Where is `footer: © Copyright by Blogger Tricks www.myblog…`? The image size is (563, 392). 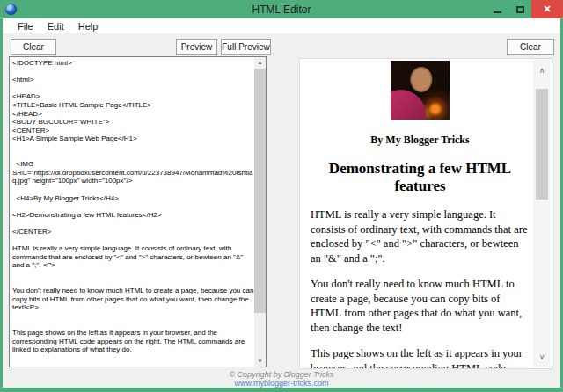
footer: © Copyright by Blogger Tricks www.myblog… is located at coordinates (282, 379).